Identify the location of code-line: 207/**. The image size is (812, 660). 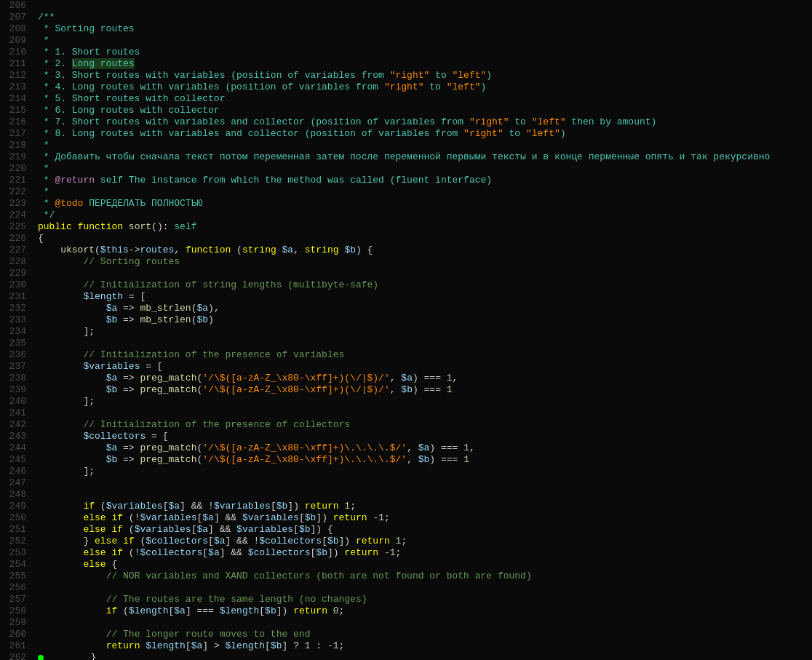
(406, 17).